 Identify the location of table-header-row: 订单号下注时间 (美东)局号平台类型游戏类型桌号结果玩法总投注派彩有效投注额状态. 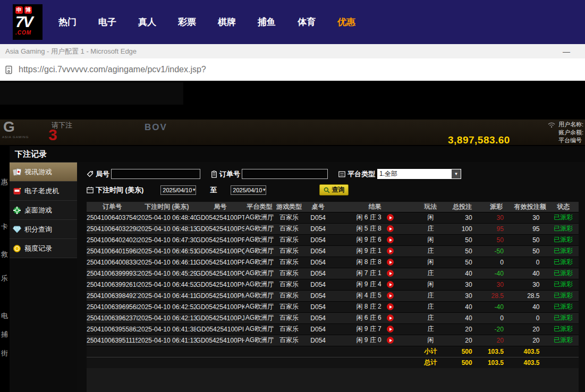
(333, 207).